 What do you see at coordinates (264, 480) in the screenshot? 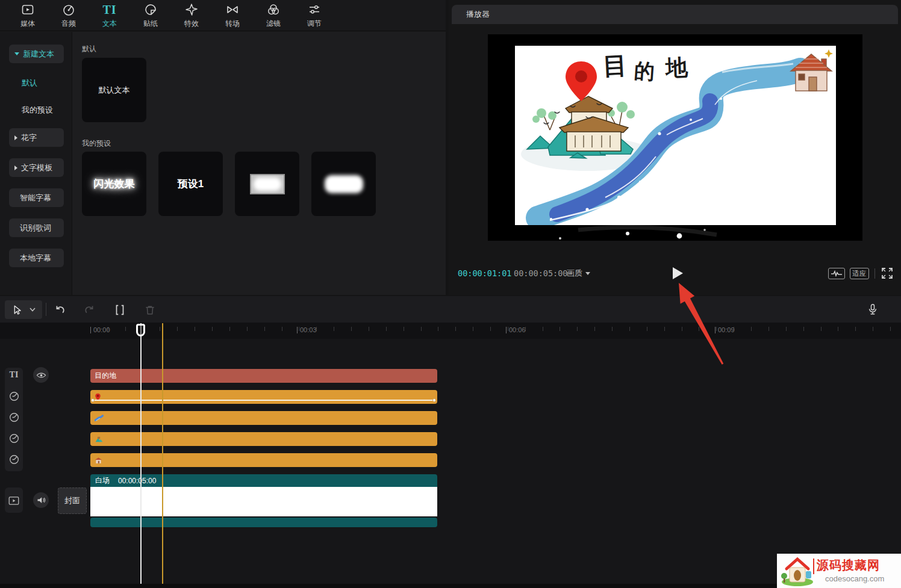
I see `video-clip-header: 白场 00:00:05:00` at bounding box center [264, 480].